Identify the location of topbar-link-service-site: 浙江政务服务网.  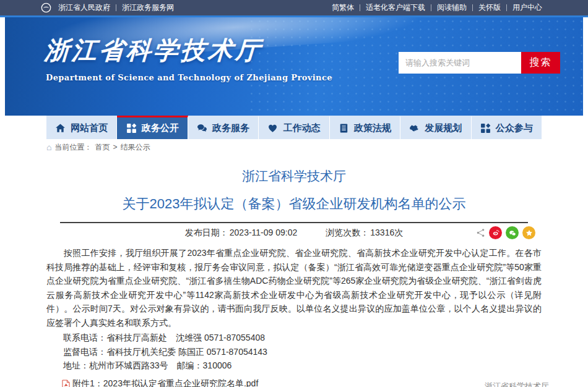
(148, 7).